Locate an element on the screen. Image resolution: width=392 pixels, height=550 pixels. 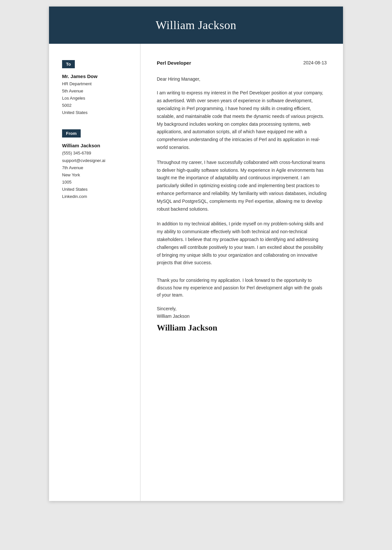
paragraph-1: I am writing to express my interest in t… is located at coordinates (242, 120).